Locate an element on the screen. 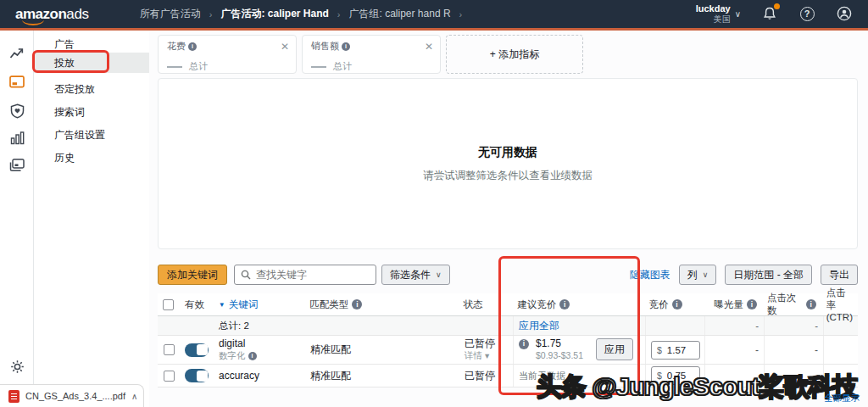 The width and height of the screenshot is (868, 407). table-row: digital 数字化i 精准匹配 已暂停 详情 ▾ i$1.75 $ is located at coordinates (508, 350).